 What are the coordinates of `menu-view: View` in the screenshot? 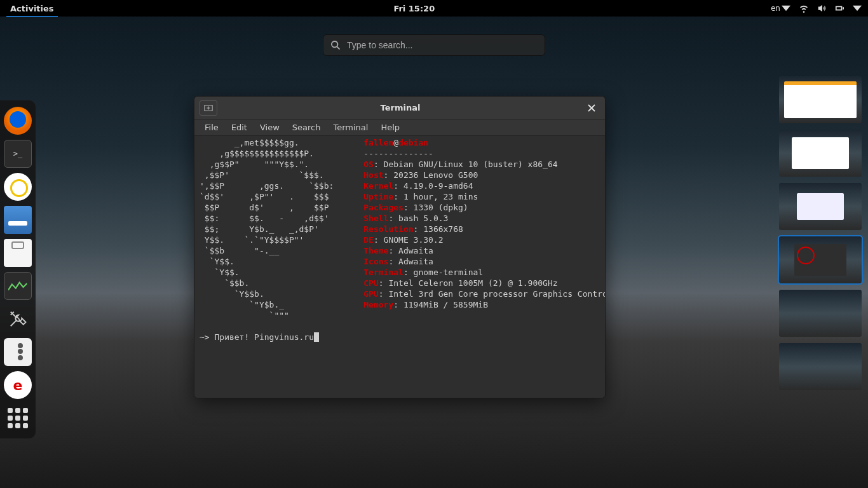 It's located at (269, 127).